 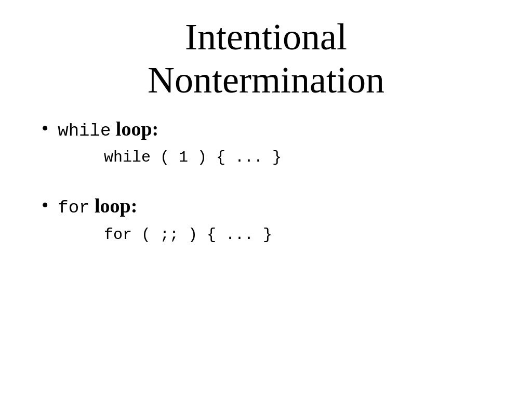 I want to click on for-label: loop:, so click(x=116, y=206).